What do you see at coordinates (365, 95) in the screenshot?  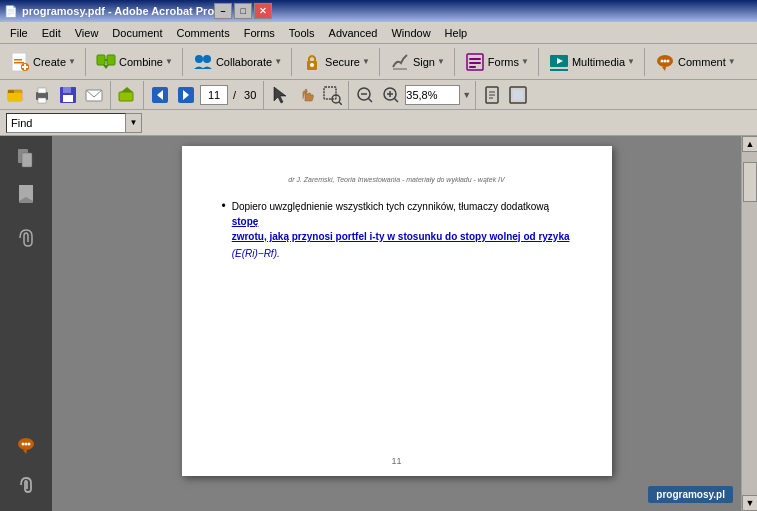 I see `zoom-out-button` at bounding box center [365, 95].